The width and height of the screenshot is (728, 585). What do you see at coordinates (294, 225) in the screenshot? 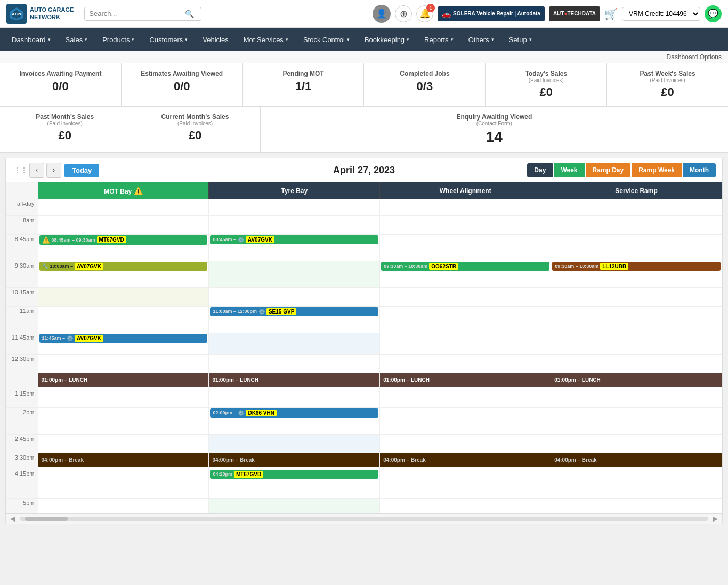
I see `cell-8am-tyre` at bounding box center [294, 225].